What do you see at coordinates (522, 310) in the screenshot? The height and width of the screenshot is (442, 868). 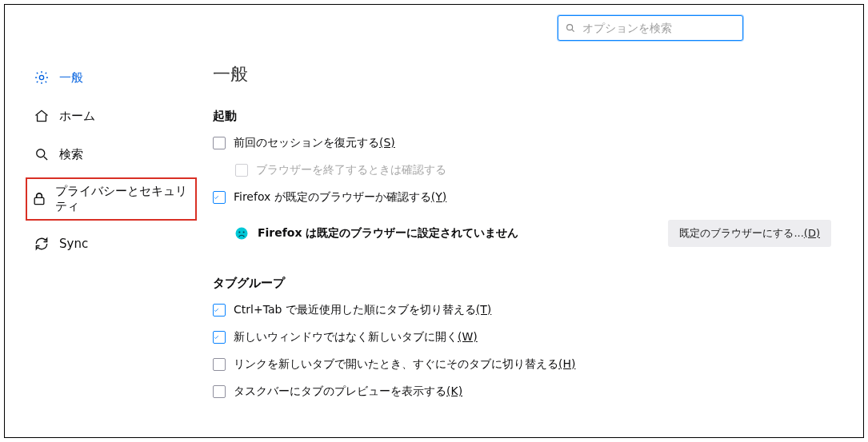 I see `option-ctrl-tab-mru: Ctrl+Tab で最近使用した順にタブを切り替える(T)` at bounding box center [522, 310].